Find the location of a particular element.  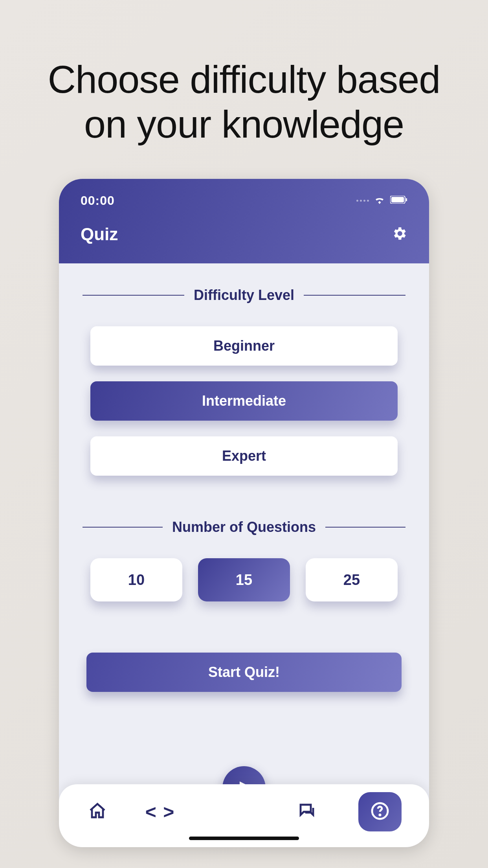

section-header-questions: Number of Questions is located at coordinates (244, 527).